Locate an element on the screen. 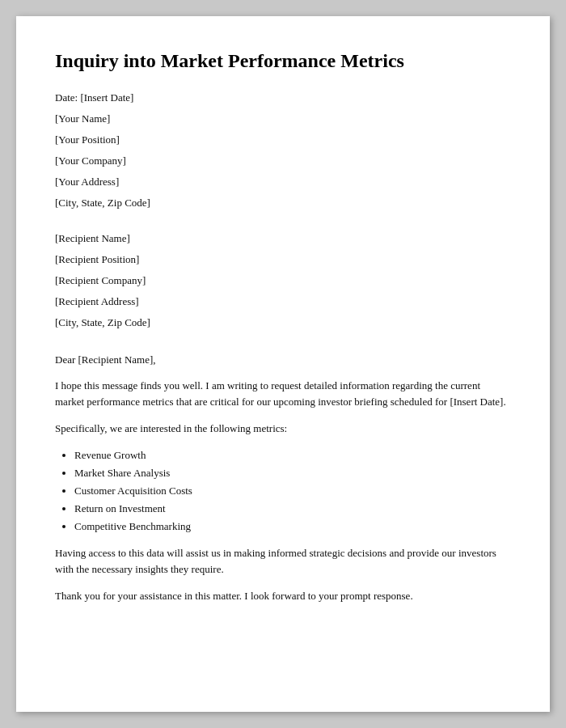 The image size is (566, 728). sender-position: [Your Position] is located at coordinates (283, 140).